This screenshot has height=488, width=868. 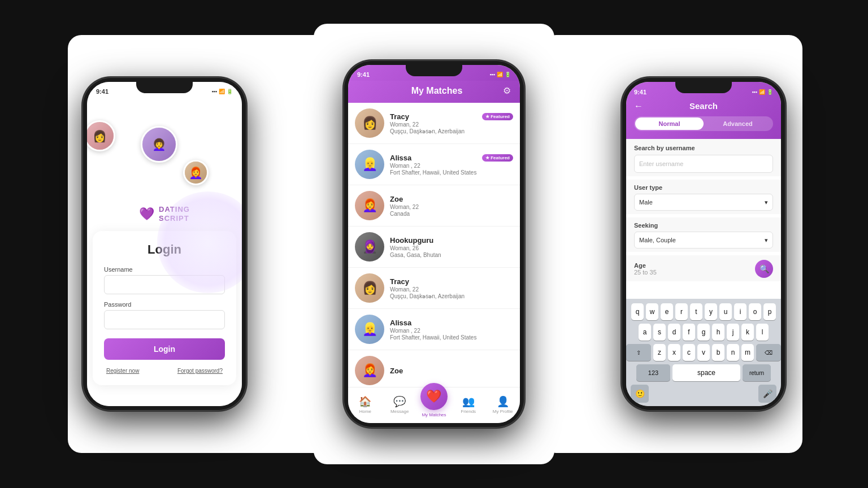 What do you see at coordinates (748, 332) in the screenshot?
I see `key-k: k` at bounding box center [748, 332].